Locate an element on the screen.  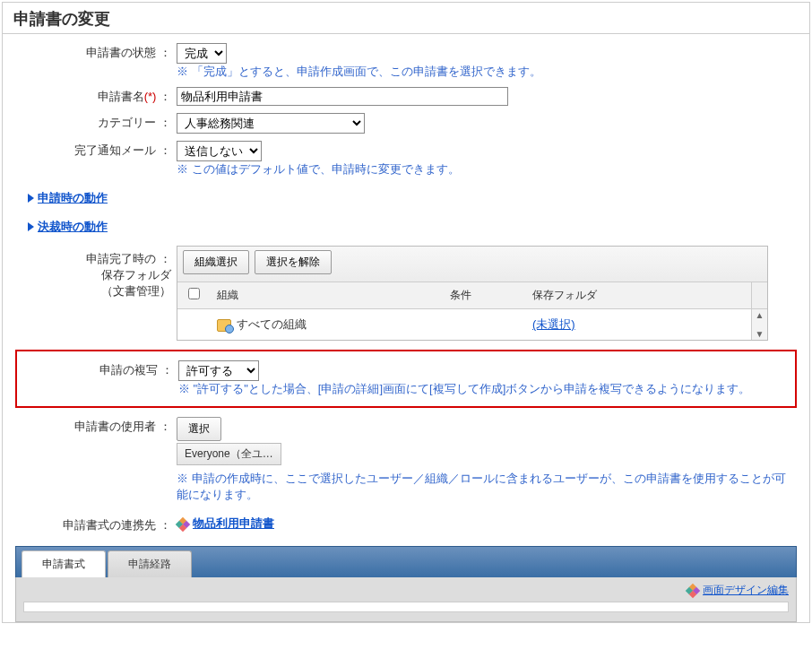
grid-header: 組織 条件 保存フォルダ is located at coordinates (472, 296).